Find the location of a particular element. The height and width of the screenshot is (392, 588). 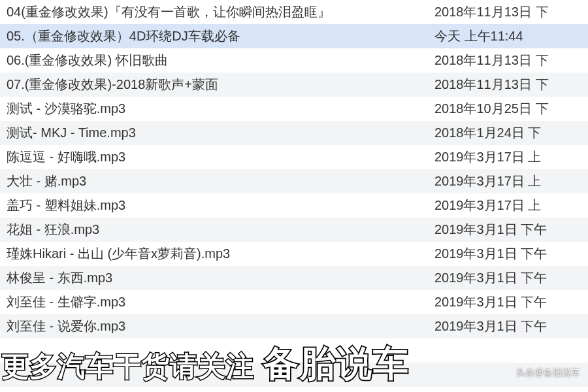

file-name: 陈逗逗 - 好嗨哦.mp3 is located at coordinates (217, 157).